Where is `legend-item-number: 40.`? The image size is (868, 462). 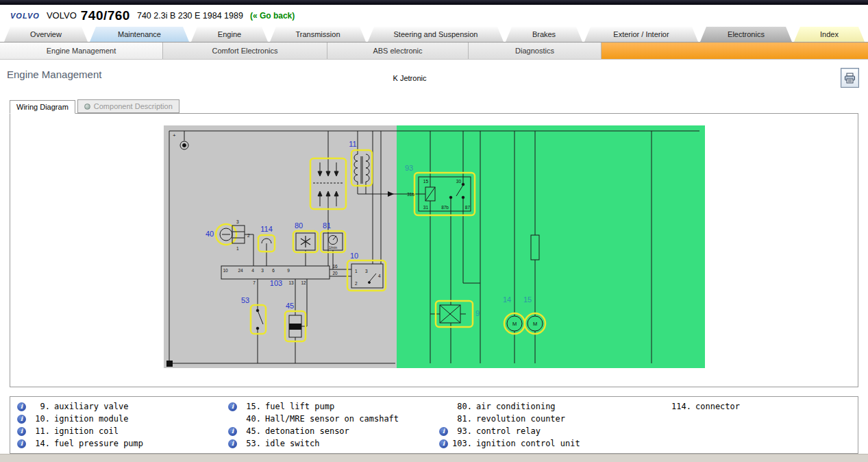
legend-item-number: 40. is located at coordinates (251, 419).